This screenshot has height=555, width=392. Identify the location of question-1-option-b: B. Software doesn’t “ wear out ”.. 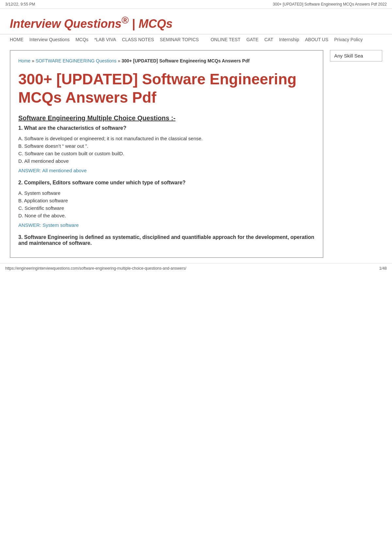
(167, 146).